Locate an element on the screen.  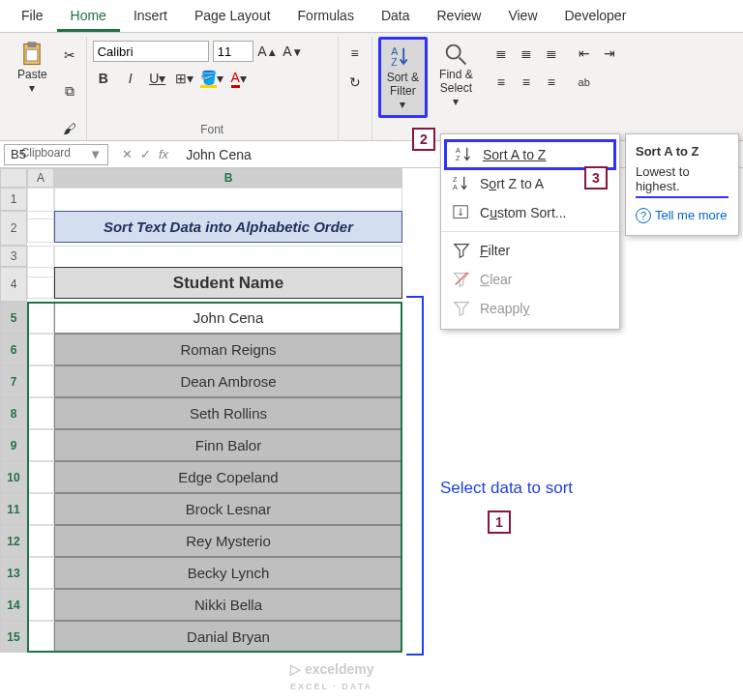
increase-indent-icon: ⇥ is located at coordinates (609, 53).